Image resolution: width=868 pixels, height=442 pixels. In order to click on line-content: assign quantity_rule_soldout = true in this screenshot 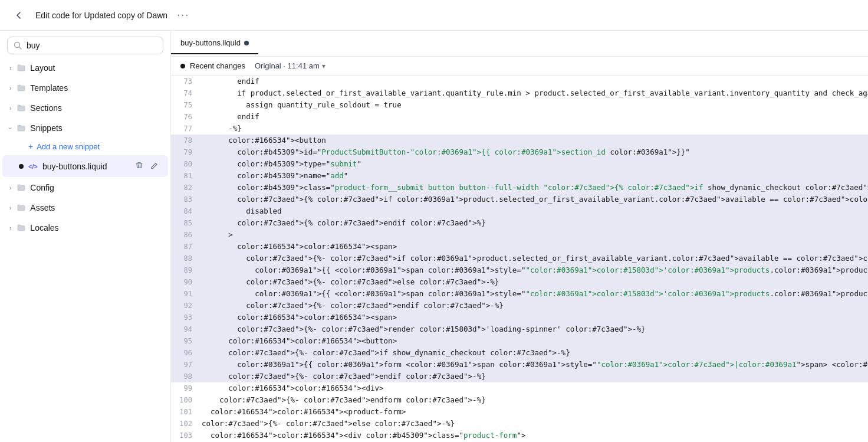, I will do `click(534, 105)`.